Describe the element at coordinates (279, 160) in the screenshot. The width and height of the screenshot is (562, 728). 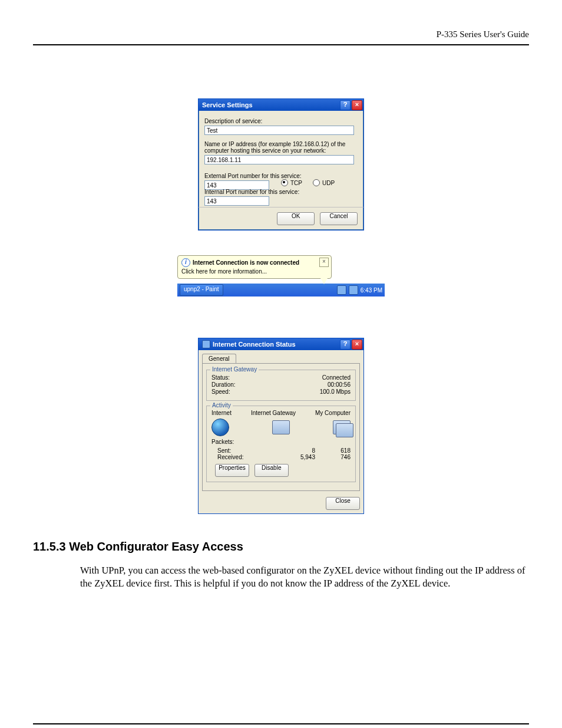
I see `address-input` at that location.